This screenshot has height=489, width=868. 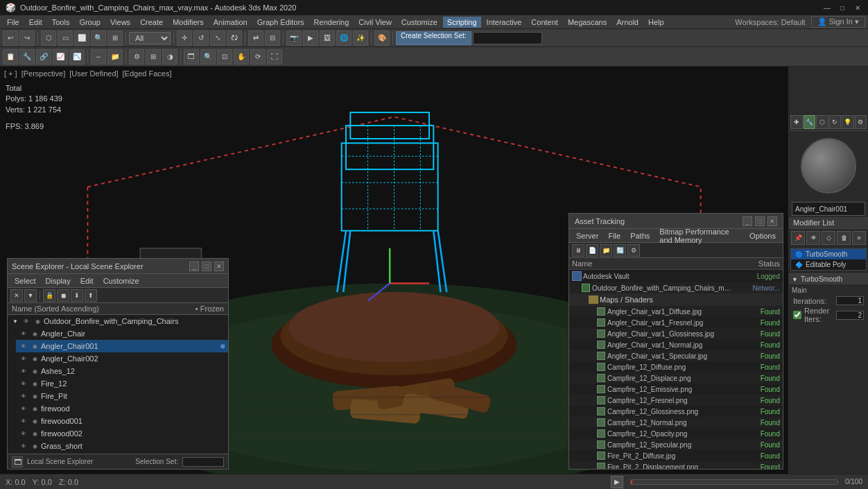 I want to click on se-selection-set-input, so click(x=203, y=462).